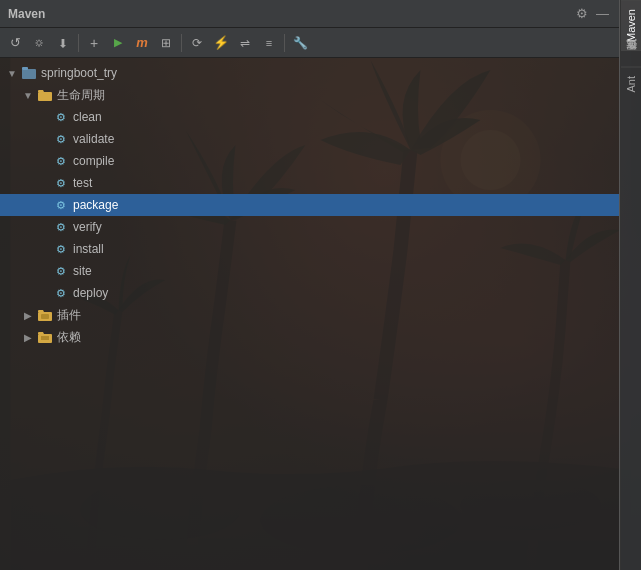 The width and height of the screenshot is (641, 570). What do you see at coordinates (142, 43) in the screenshot?
I see `maven-button: m` at bounding box center [142, 43].